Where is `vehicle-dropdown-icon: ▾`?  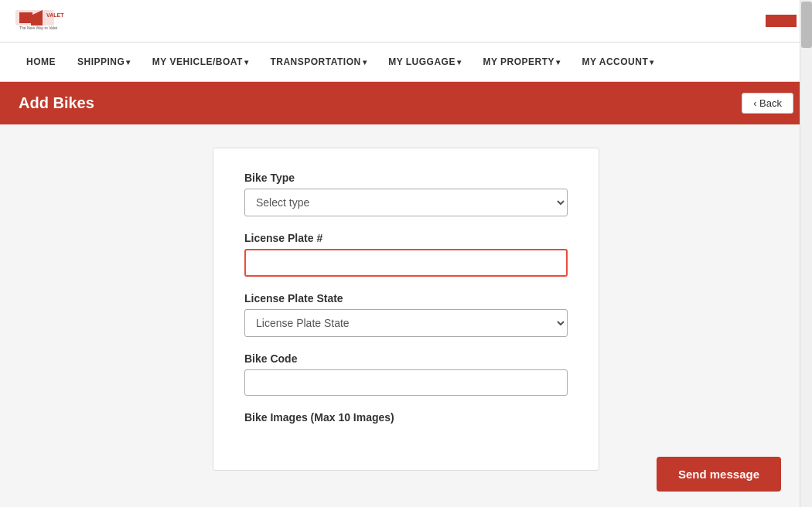 vehicle-dropdown-icon: ▾ is located at coordinates (247, 62).